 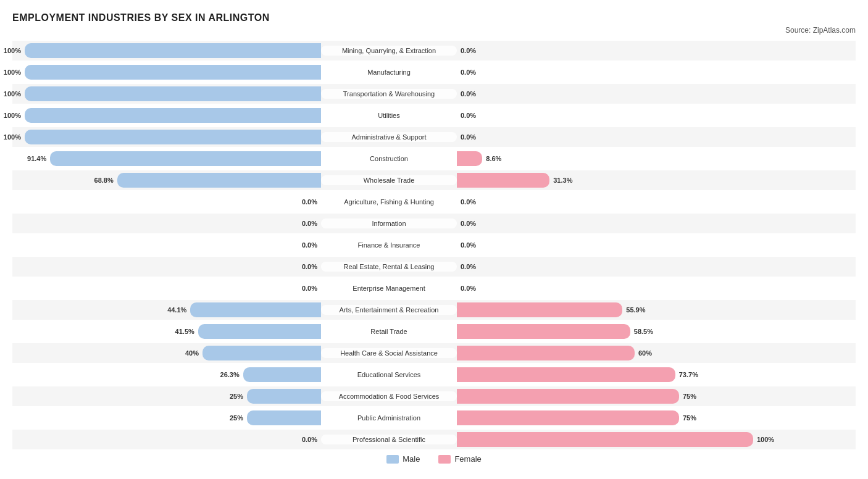 What do you see at coordinates (434, 267) in the screenshot?
I see `bar-row: 0.0%Real Estate, Rental & Leasing0.0%` at bounding box center [434, 267].